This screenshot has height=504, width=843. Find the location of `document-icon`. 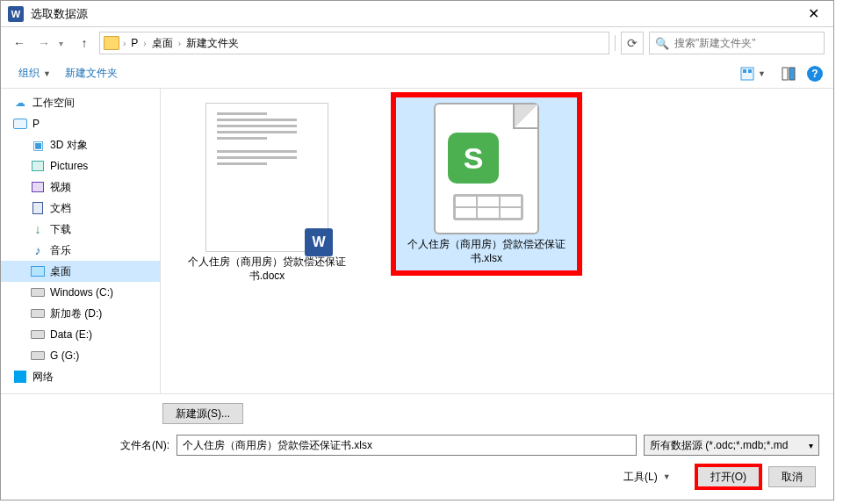

document-icon is located at coordinates (38, 208).